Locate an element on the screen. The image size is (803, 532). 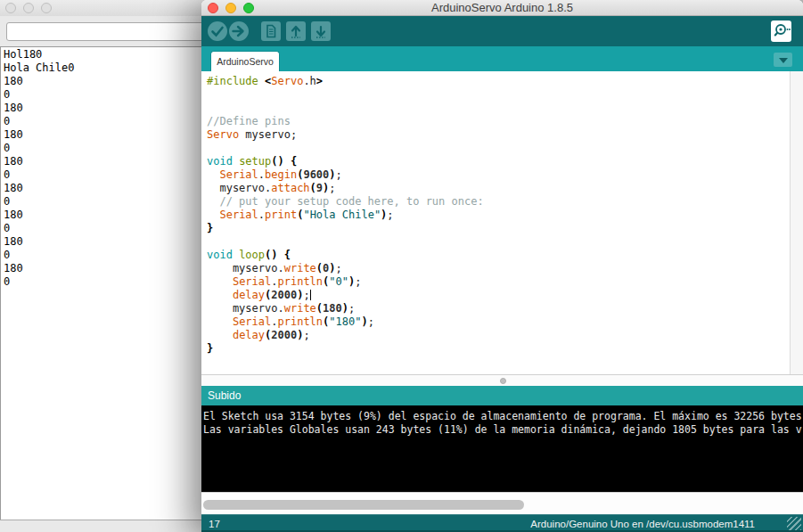
serial-monitor-titlebar is located at coordinates (107, 8).